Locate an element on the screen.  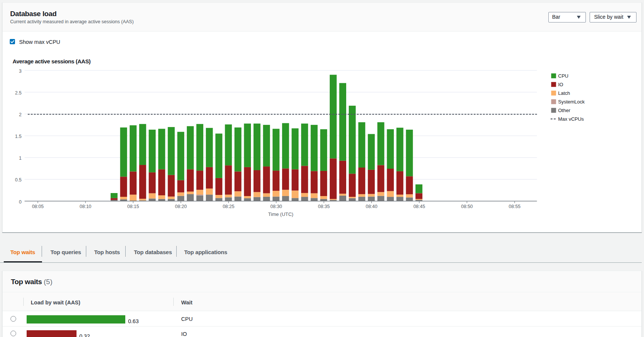
svg-text: 08:10 is located at coordinates (86, 207).